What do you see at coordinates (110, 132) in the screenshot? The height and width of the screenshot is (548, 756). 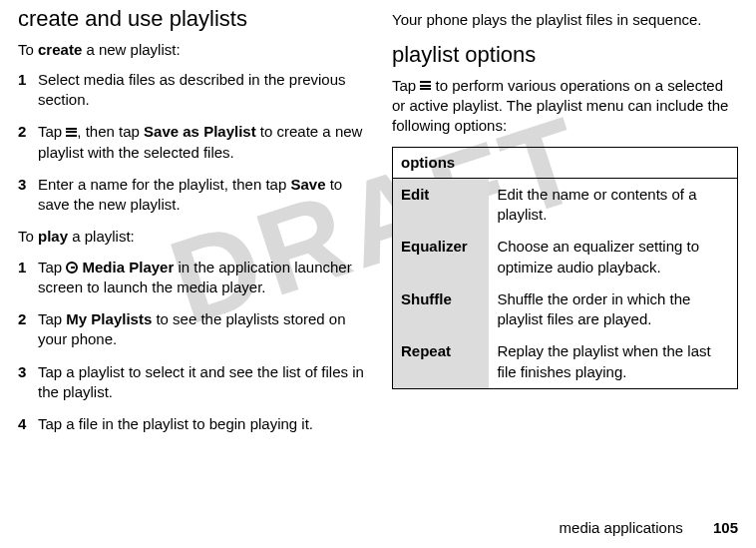 I see `text: , then tap` at bounding box center [110, 132].